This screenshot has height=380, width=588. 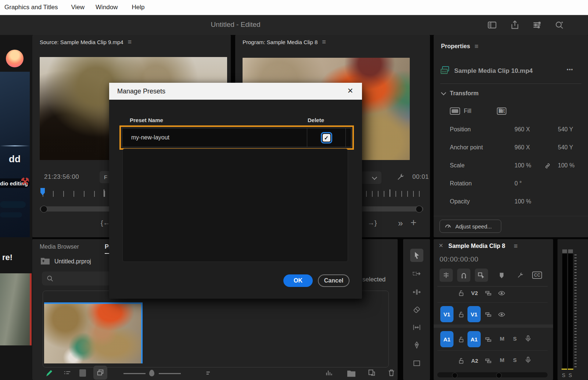 I want to click on opacity-value: 100 %, so click(x=523, y=202).